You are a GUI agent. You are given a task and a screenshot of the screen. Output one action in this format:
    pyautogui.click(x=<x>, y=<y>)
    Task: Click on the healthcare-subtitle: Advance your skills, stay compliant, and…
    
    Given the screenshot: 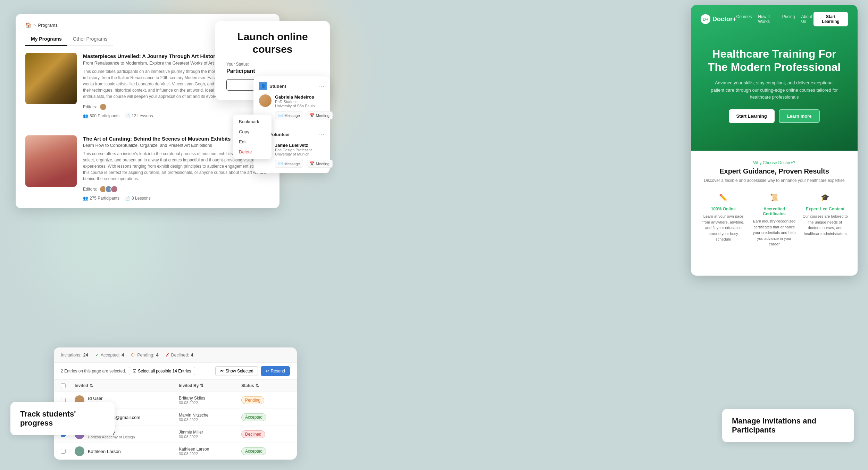 What is the action you would take?
    pyautogui.click(x=774, y=90)
    